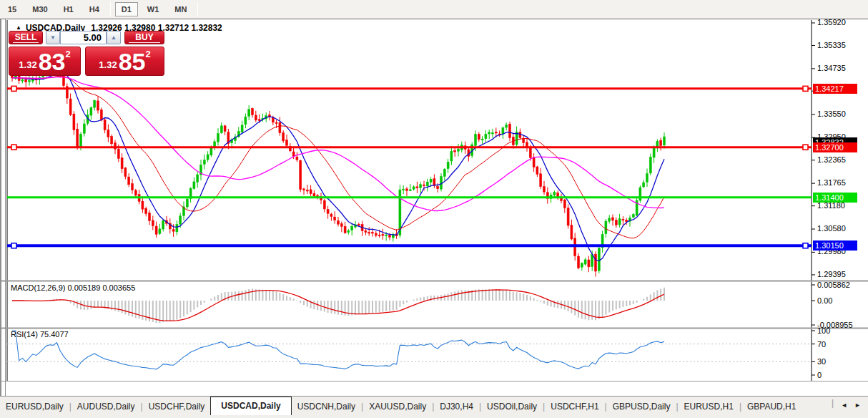 The height and width of the screenshot is (418, 868). Describe the element at coordinates (6, 208) in the screenshot. I see `window-left-border` at that location.